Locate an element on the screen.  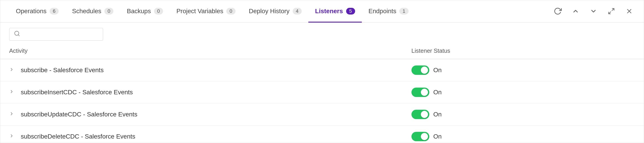
toggle-label-3: On is located at coordinates (438, 136).